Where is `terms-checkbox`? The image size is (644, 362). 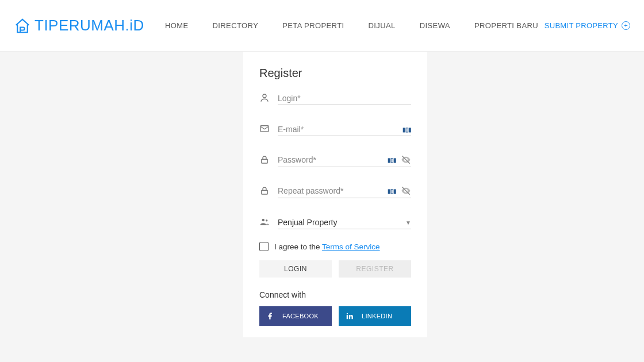
terms-checkbox is located at coordinates (264, 247).